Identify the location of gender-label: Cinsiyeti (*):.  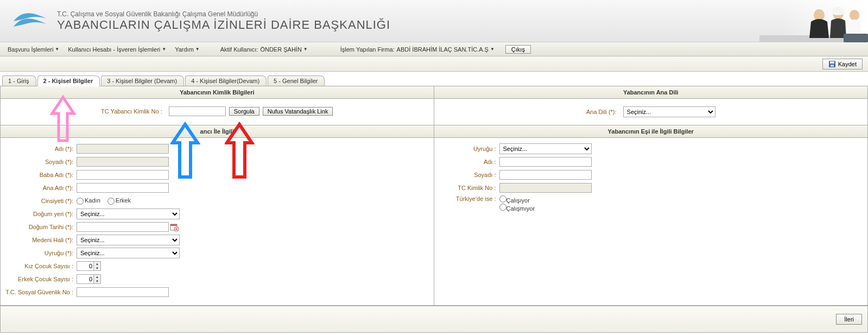
(39, 201).